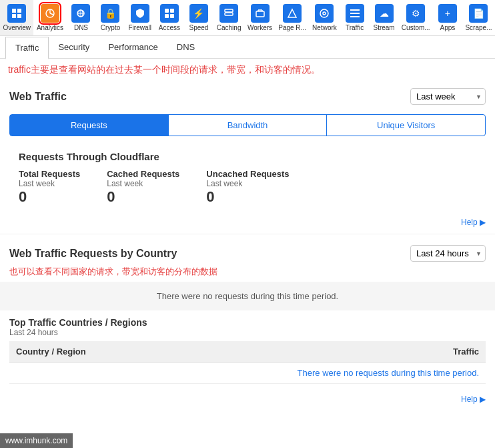 The height and width of the screenshot is (448, 495). I want to click on dns-icon, so click(81, 13).